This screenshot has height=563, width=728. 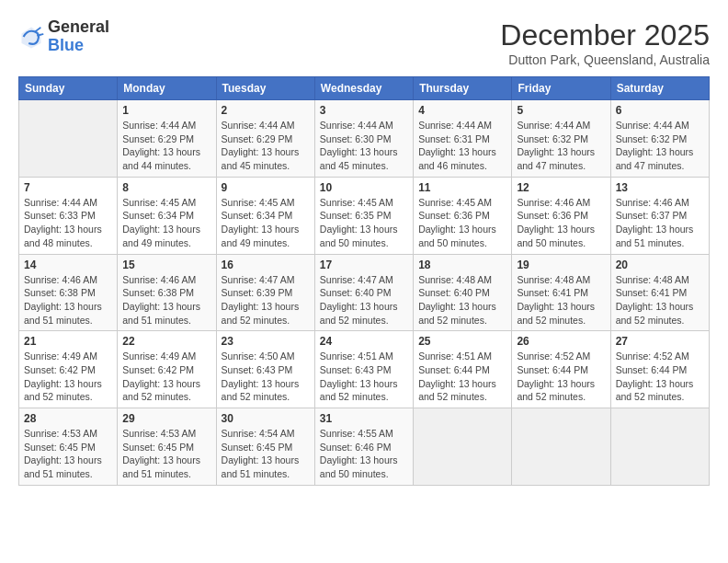 What do you see at coordinates (660, 341) in the screenshot?
I see `day-number: 27` at bounding box center [660, 341].